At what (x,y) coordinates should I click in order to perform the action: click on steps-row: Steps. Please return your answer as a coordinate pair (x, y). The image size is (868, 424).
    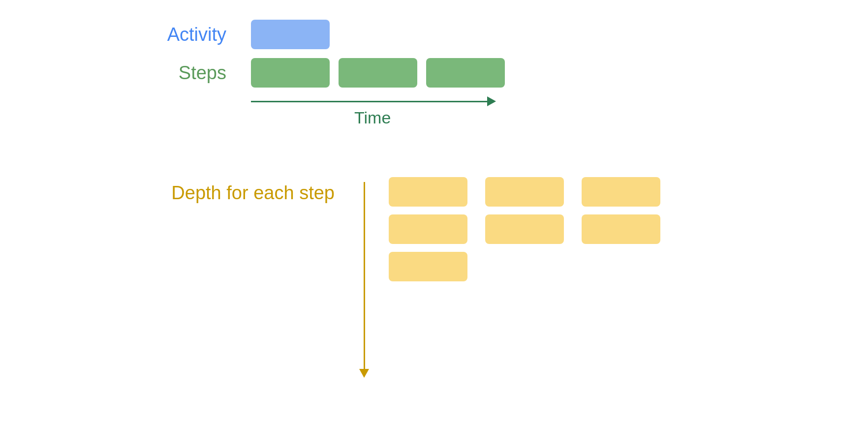
    Looking at the image, I should click on (331, 73).